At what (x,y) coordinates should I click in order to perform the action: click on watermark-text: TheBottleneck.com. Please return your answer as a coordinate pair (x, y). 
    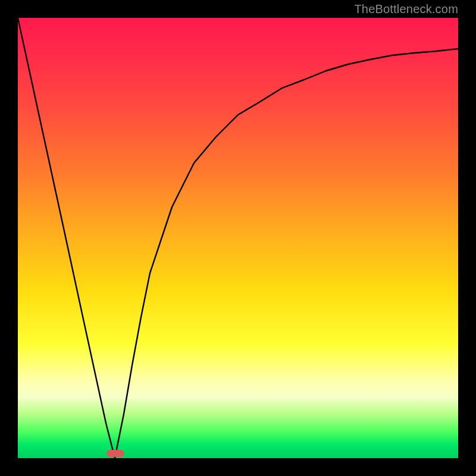
    Looking at the image, I should click on (406, 10).